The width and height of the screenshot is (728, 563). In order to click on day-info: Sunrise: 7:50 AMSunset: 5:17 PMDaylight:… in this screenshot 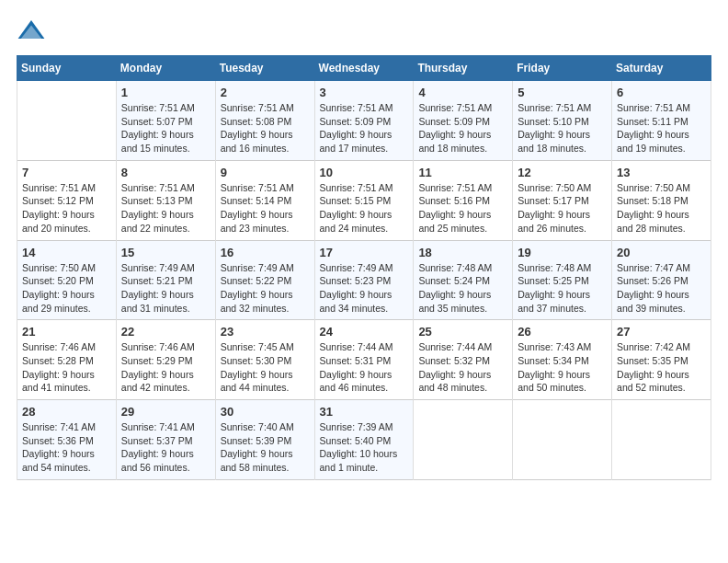, I will do `click(563, 208)`.